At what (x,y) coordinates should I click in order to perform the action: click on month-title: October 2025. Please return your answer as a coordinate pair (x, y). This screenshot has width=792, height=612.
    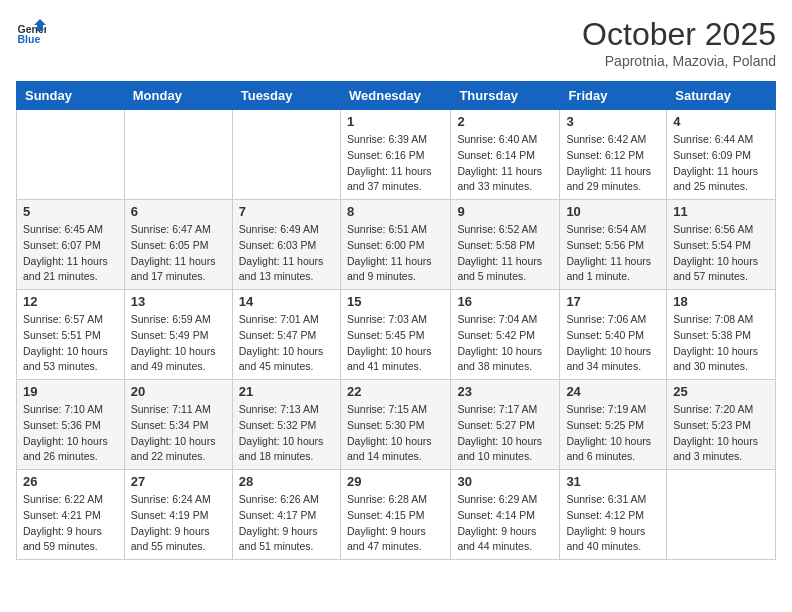
    Looking at the image, I should click on (679, 34).